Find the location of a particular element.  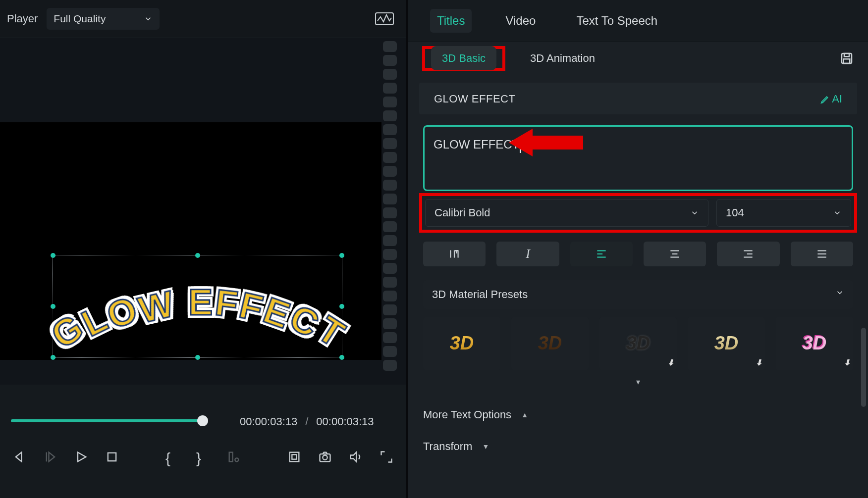

presets-row: 3D 3D 3D⬇ 3D⬇ 3D⬇ is located at coordinates (638, 344).